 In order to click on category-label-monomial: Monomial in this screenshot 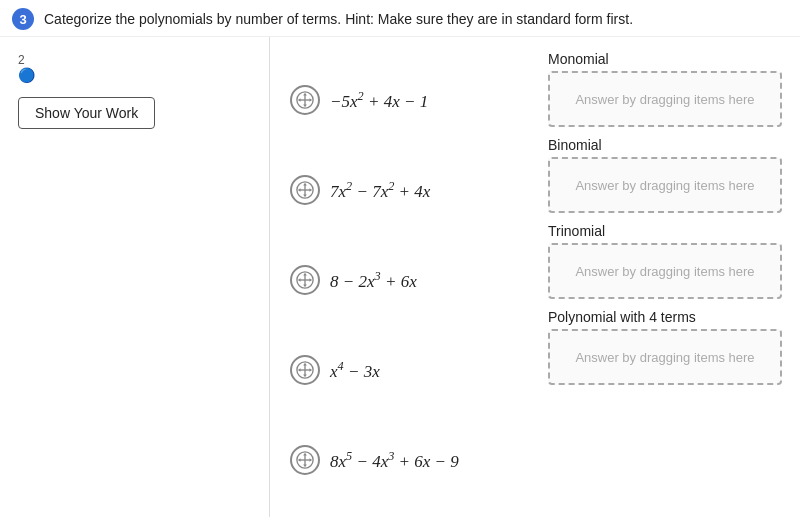, I will do `click(665, 59)`.